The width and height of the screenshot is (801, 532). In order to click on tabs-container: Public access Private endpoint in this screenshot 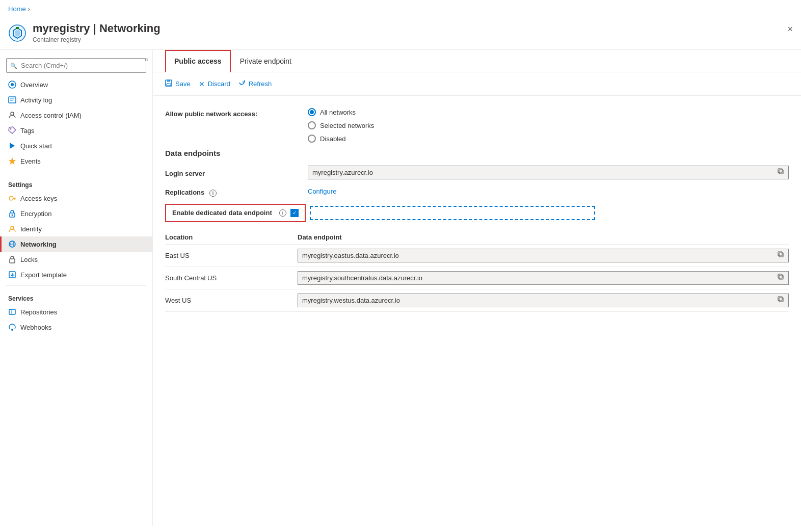, I will do `click(477, 61)`.